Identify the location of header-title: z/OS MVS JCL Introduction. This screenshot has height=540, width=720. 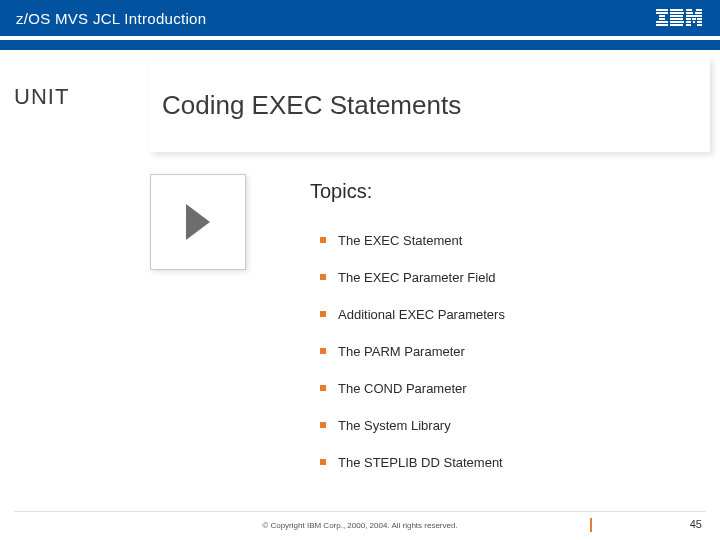
(111, 18).